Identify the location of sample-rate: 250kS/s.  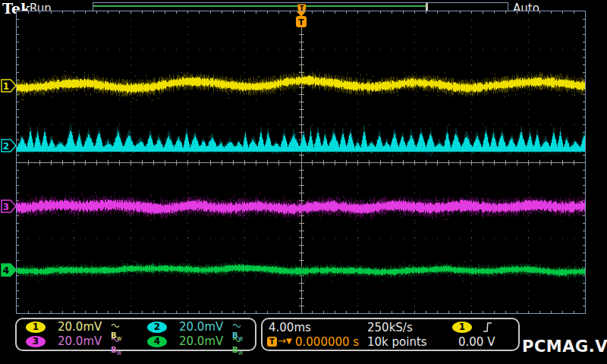
(390, 328).